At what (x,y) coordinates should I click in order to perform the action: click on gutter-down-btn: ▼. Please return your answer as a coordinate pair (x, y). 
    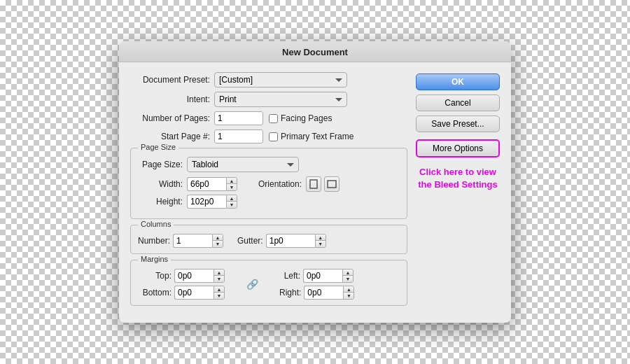
    Looking at the image, I should click on (321, 244).